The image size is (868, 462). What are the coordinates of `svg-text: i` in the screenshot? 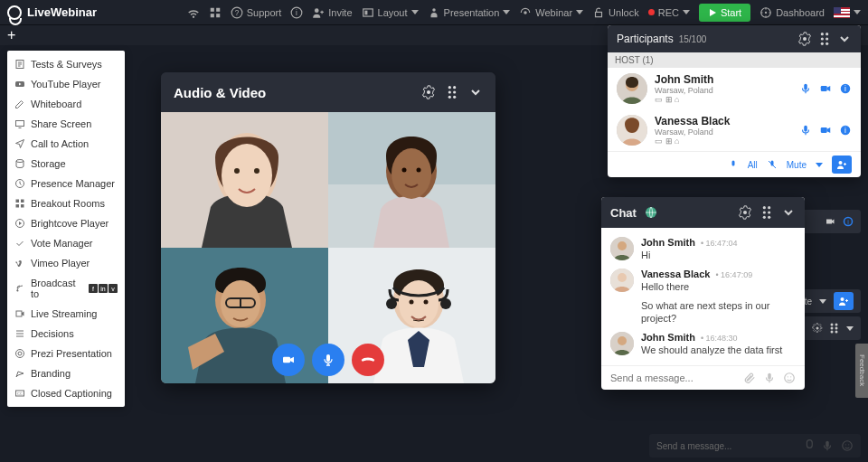 It's located at (845, 89).